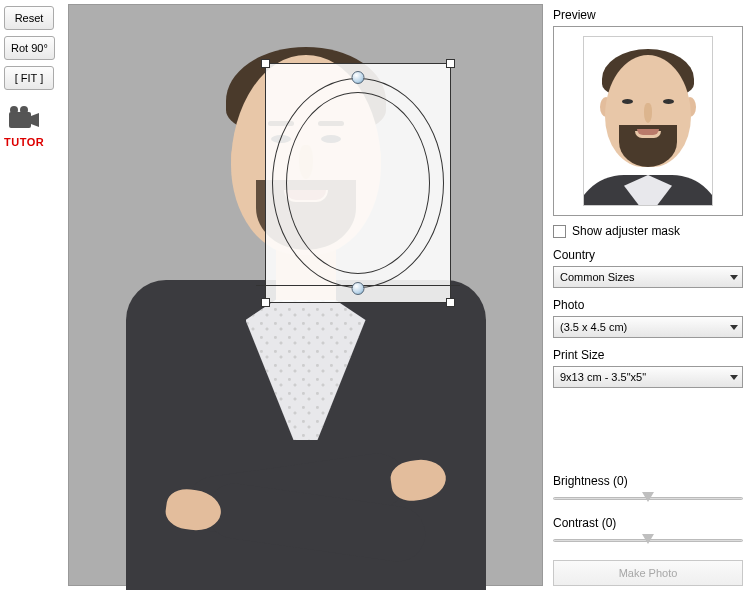  Describe the element at coordinates (34, 295) in the screenshot. I see `left-toolbar: Reset Rot 90° [ FIT ] TUTOR` at that location.